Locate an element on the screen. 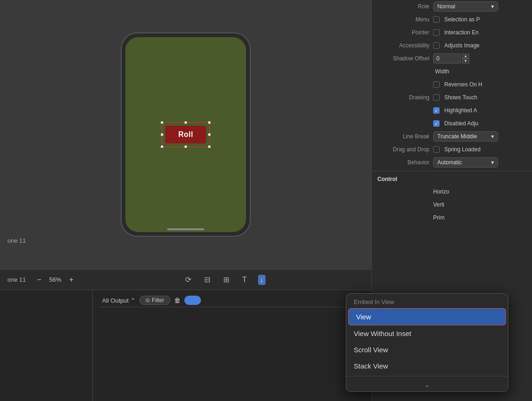 The image size is (532, 401). popup-item-view-label: View is located at coordinates (363, 317).